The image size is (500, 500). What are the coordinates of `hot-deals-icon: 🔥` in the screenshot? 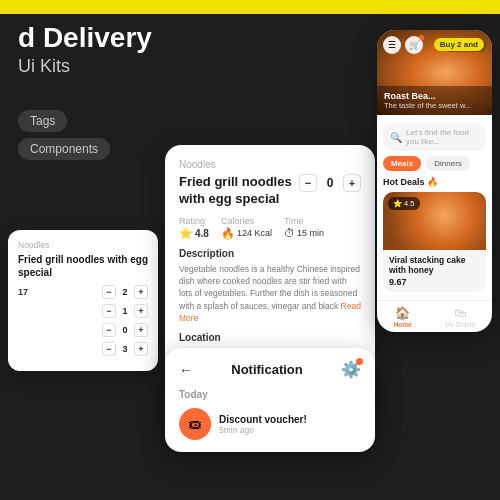 It's located at (432, 182).